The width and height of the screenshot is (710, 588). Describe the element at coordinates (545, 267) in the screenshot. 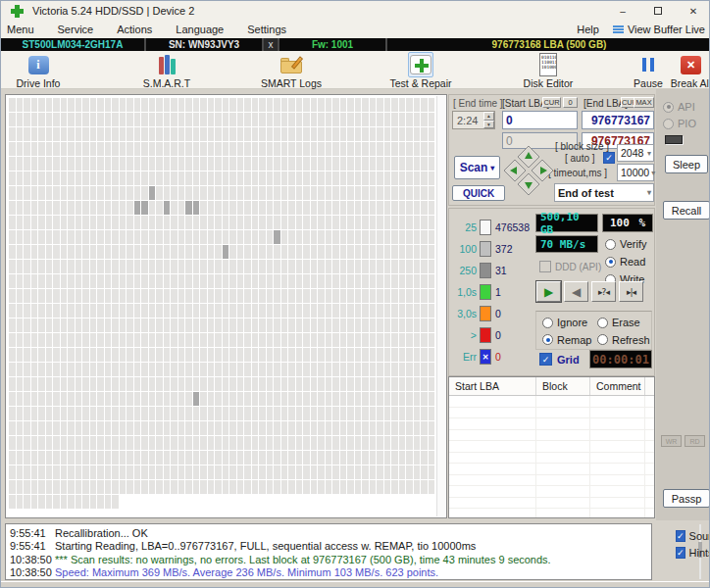

I see `ddd-checkbox` at that location.